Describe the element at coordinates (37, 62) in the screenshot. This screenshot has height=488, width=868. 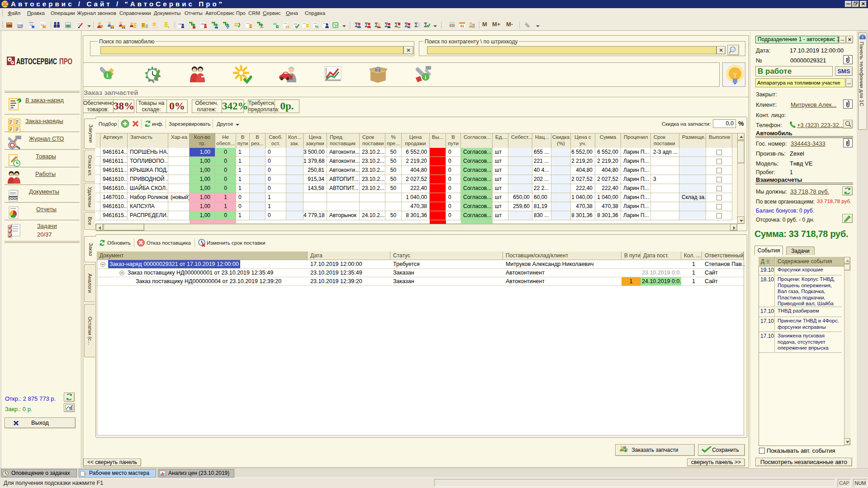
I see `svg-text: АВТОСЕРВИС` at that location.